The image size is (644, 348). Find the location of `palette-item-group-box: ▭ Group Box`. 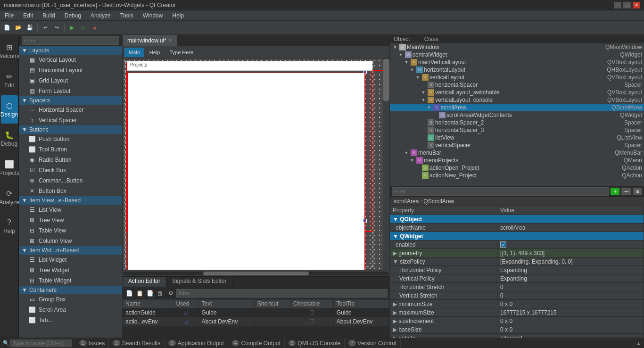

palette-item-group-box: ▭ Group Box is located at coordinates (71, 299).